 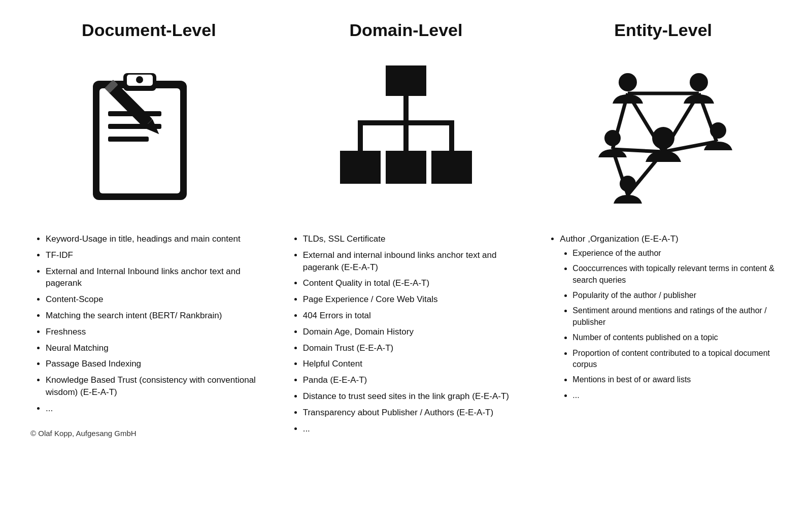 What do you see at coordinates (663, 137) in the screenshot?
I see `entity-icon-area` at bounding box center [663, 137].